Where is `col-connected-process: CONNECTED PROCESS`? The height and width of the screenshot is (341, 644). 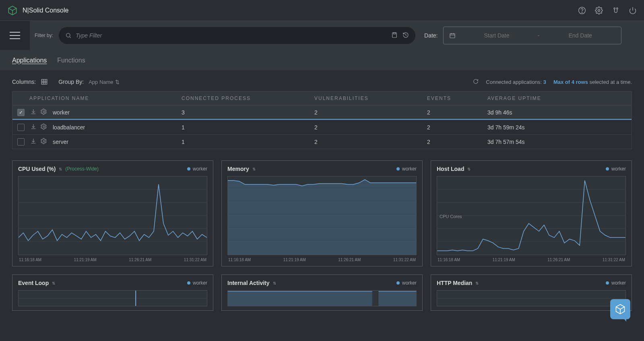 col-connected-process: CONNECTED PROCESS is located at coordinates (248, 98).